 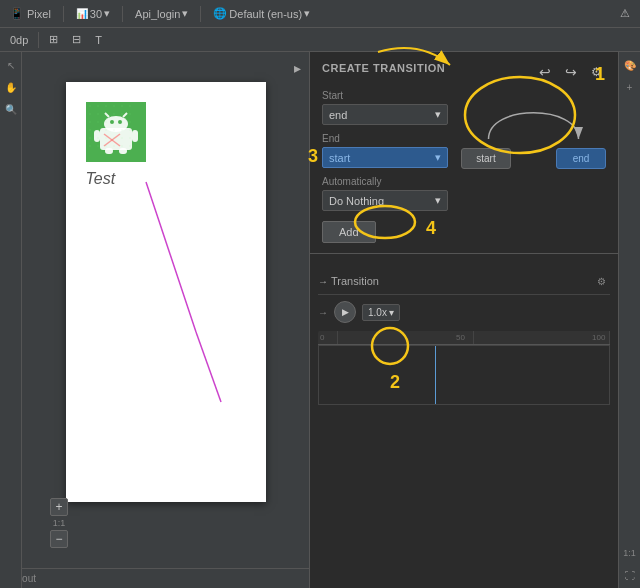 I want to click on form-fields: Start end ▾ End start ▾ Automatically Do, so click(x=385, y=166).